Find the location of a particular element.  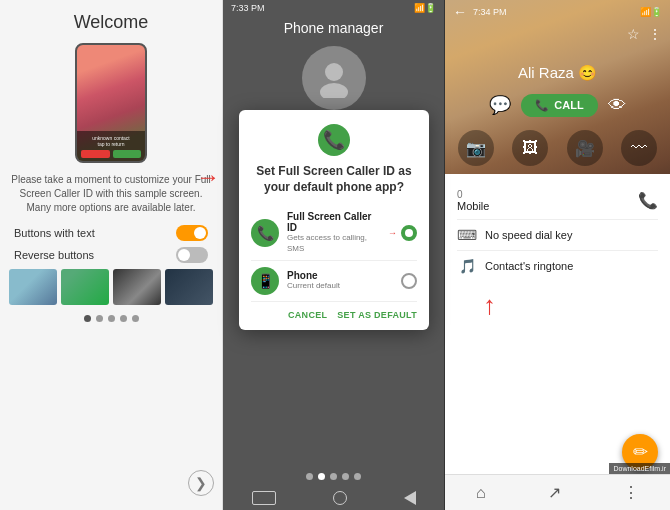

contact-name: Ali Raza 😊 is located at coordinates (558, 65).